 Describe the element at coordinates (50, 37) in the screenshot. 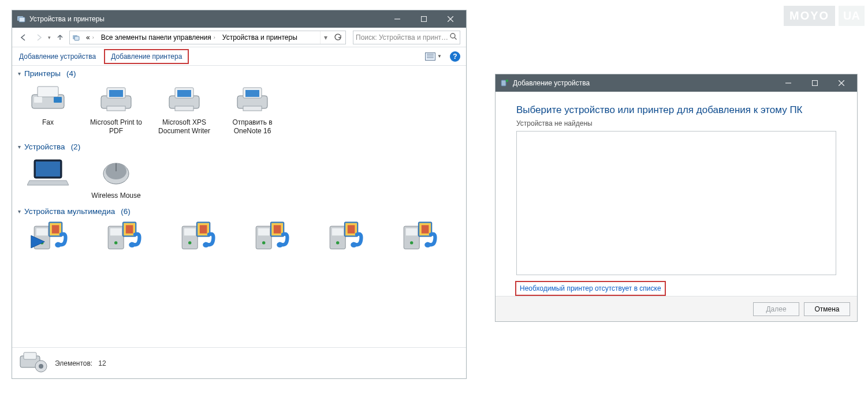

I see `recent-locations-dropdown: ▾` at that location.